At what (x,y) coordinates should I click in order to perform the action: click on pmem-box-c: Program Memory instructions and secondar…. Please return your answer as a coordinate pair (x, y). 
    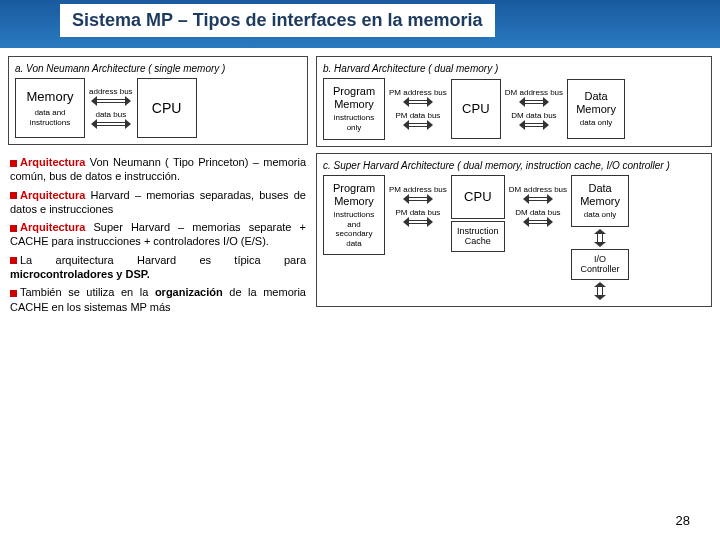
    Looking at the image, I should click on (354, 216).